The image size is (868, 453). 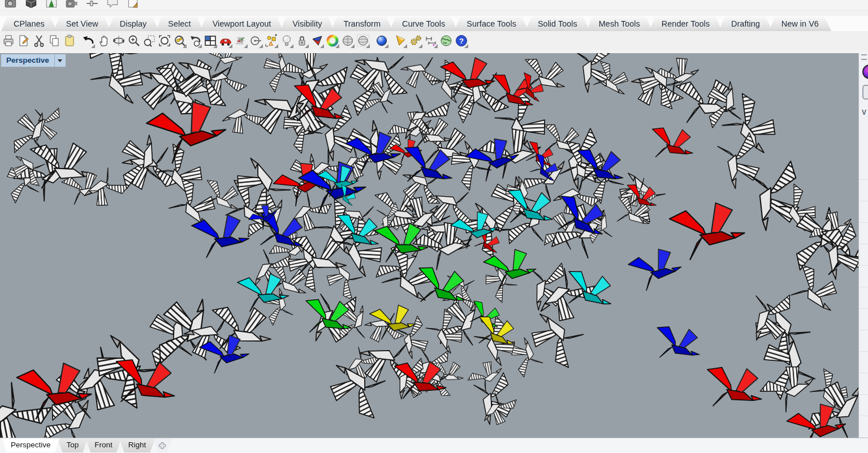 What do you see at coordinates (685, 24) in the screenshot?
I see `toolbar-tab-render-tools: Render Tools` at bounding box center [685, 24].